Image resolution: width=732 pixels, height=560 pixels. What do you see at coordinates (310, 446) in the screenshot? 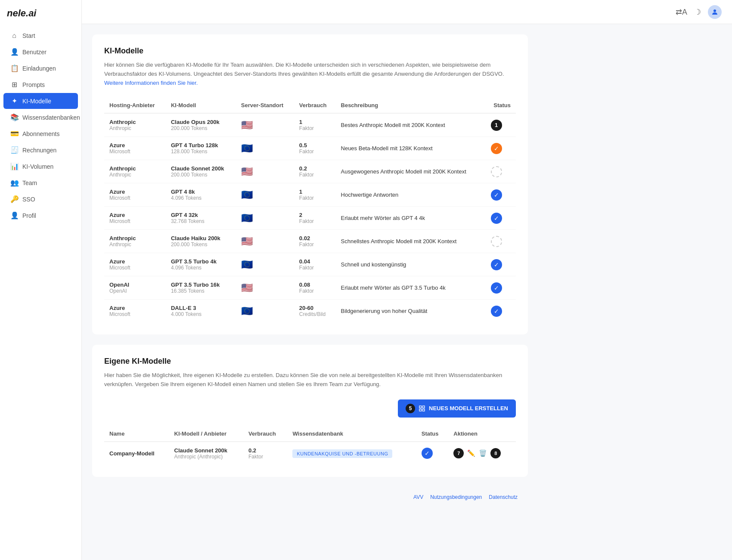
I see `eigene-ki-table: Name KI-Modell / Anbieter Verbrauch Wiss…` at bounding box center [310, 446].